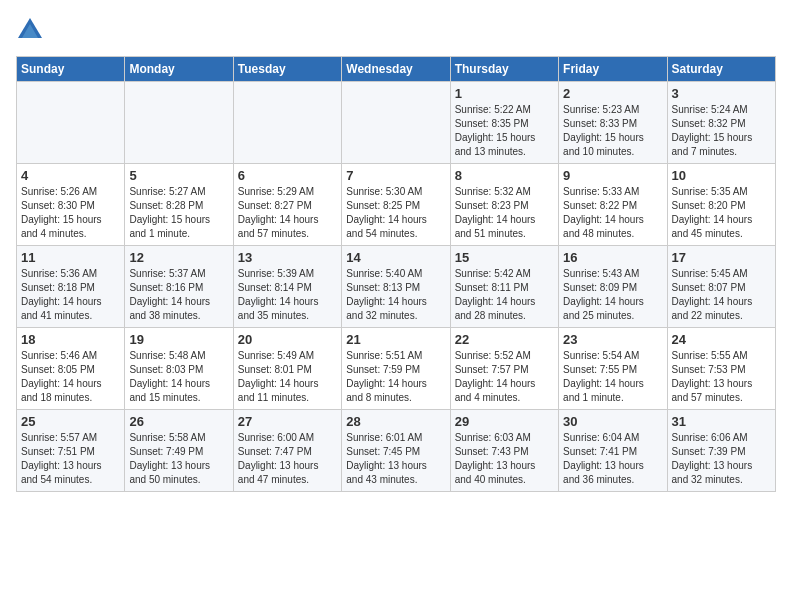  Describe the element at coordinates (287, 369) in the screenshot. I see `calendar-cell: 20Sunrise: 5:49 AM Sunset: 8:01 PM Dayli…` at that location.